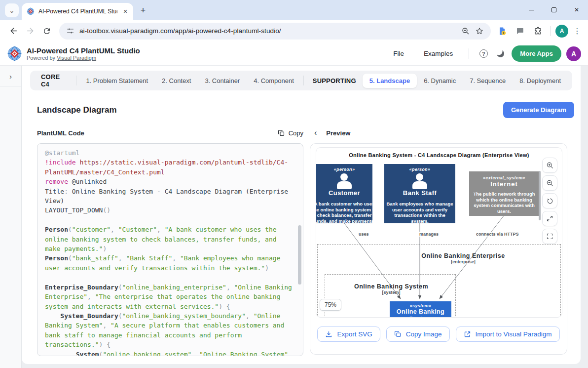  I want to click on extensions-button, so click(538, 31).